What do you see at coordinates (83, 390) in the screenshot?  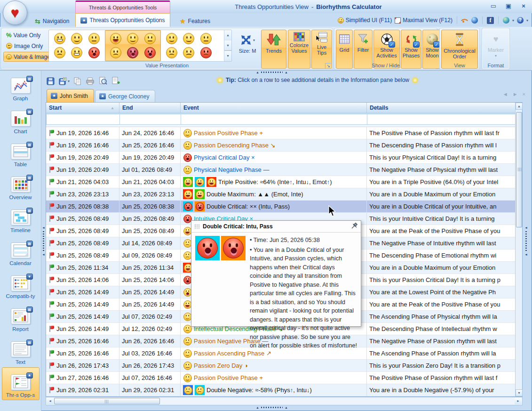 I see `start-date: Jun 29, 2026 02:31` at bounding box center [83, 390].